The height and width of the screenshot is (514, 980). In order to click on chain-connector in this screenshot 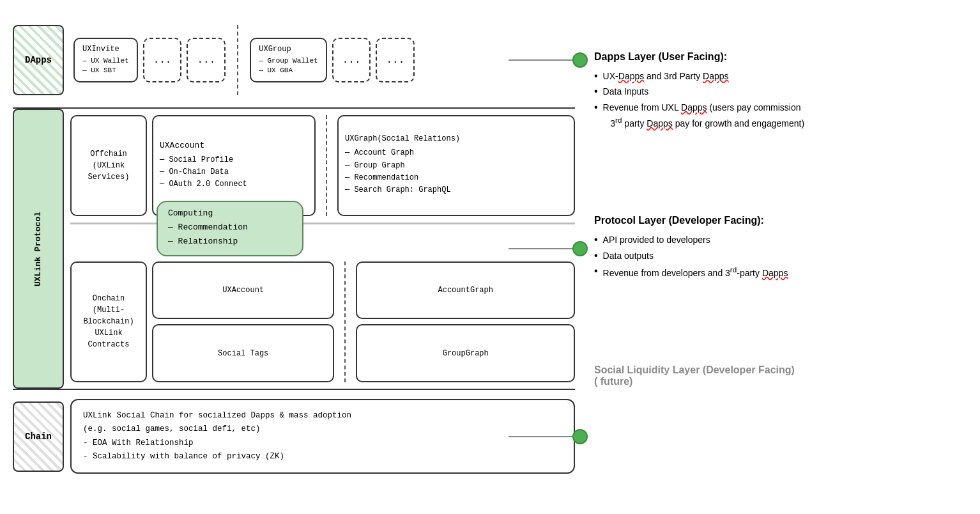, I will do `click(561, 437)`.